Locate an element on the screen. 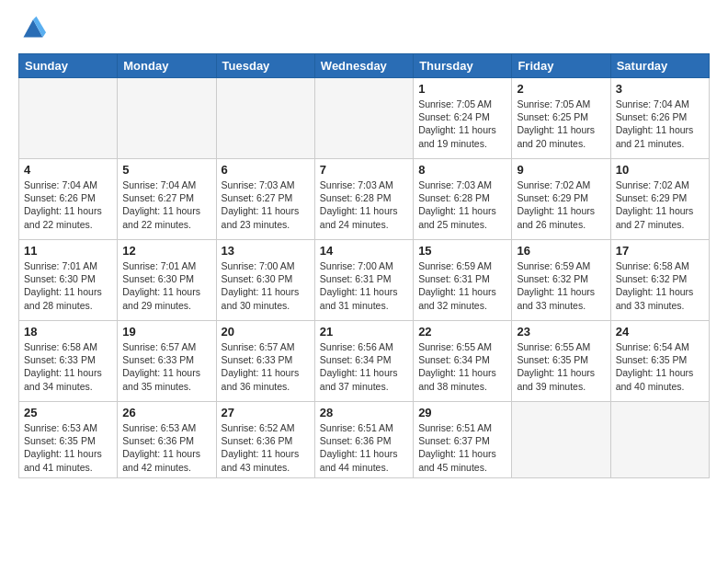 This screenshot has width=728, height=563. calendar-cell: 4Sunrise: 7:04 AM Sunset: 6:26 PM Daylig… is located at coordinates (68, 200).